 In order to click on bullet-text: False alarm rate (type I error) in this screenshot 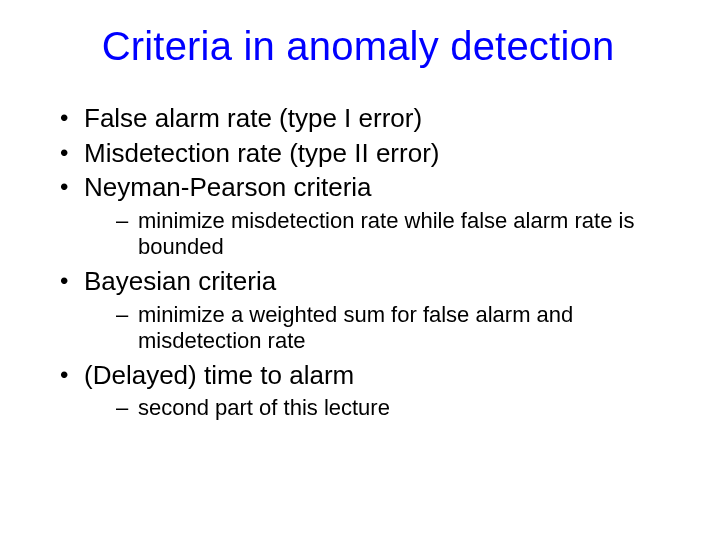, I will do `click(253, 118)`.